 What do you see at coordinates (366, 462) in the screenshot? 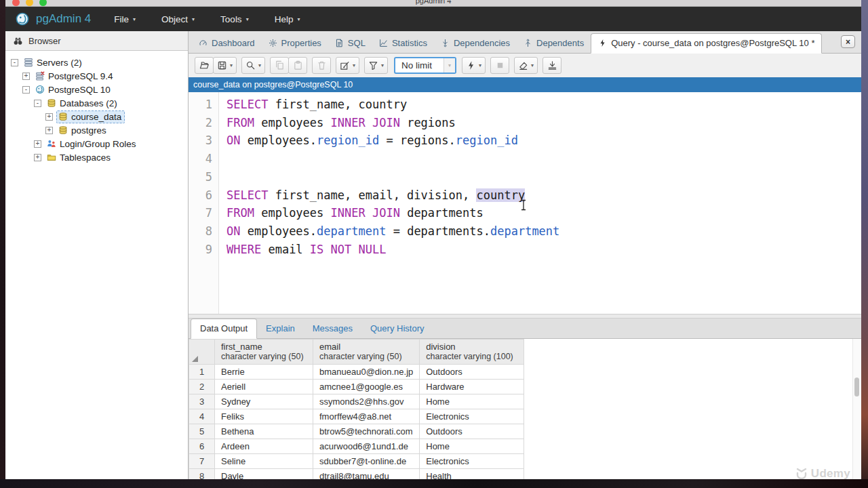
I see `cell: sdubber7@t-online.de` at bounding box center [366, 462].